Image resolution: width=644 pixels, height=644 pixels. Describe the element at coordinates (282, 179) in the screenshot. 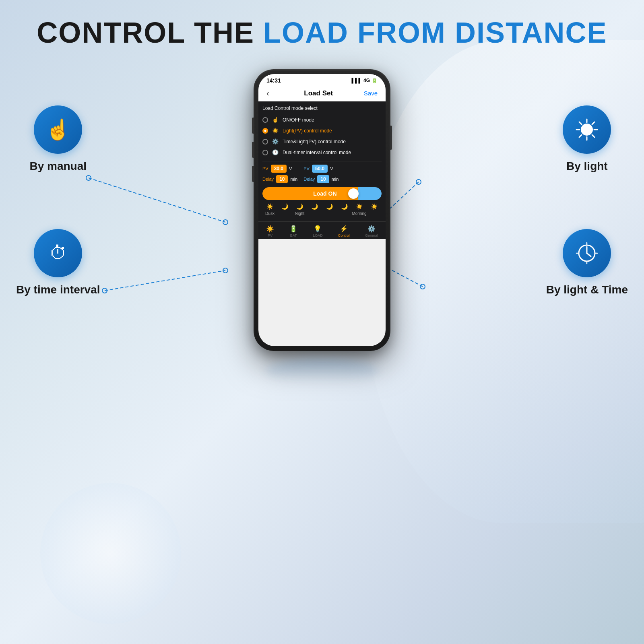

I see `delay-left-value: 10` at that location.